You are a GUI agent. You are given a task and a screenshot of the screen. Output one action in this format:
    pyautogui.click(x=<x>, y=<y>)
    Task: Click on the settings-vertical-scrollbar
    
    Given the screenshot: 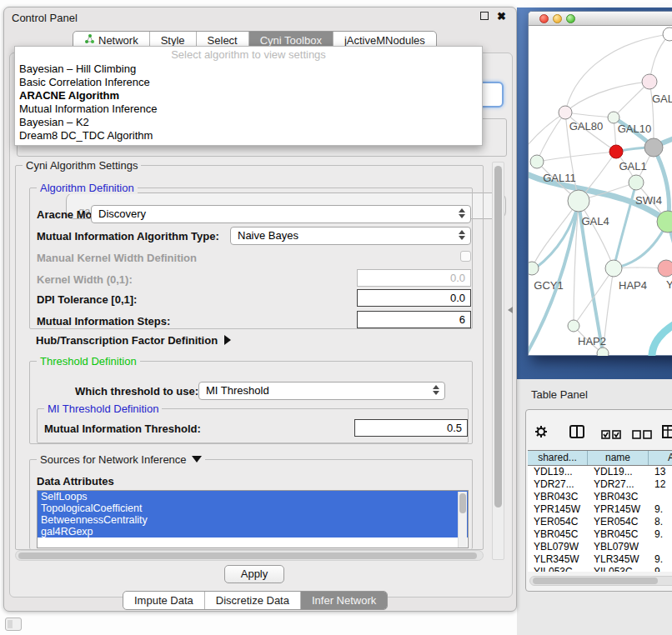 What is the action you would take?
    pyautogui.click(x=499, y=361)
    